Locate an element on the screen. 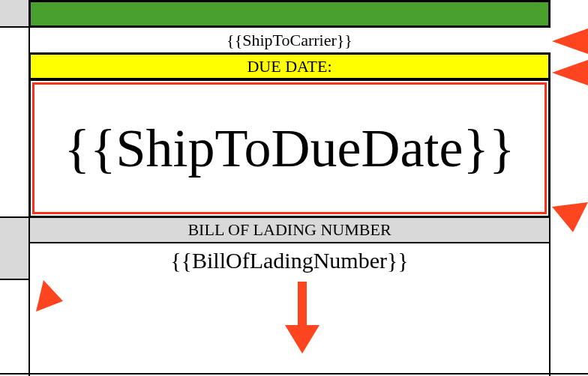 The height and width of the screenshot is (376, 588). annotation-arrow-carrier is located at coordinates (570, 41).